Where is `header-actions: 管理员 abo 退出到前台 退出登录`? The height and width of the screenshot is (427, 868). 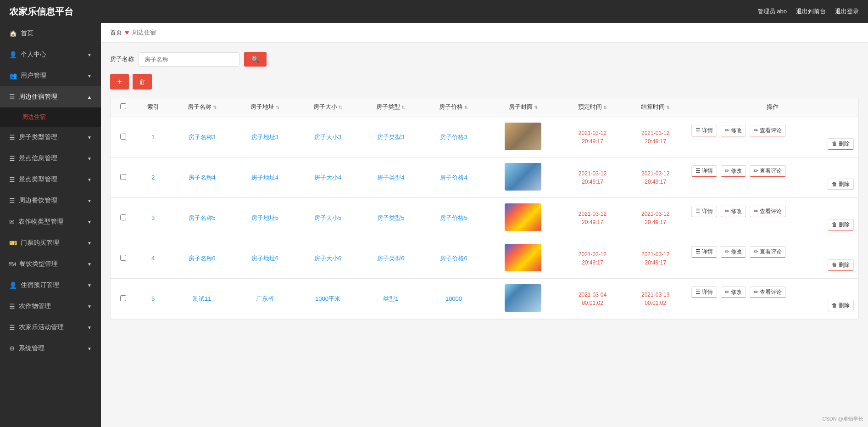 header-actions: 管理员 abo 退出到前台 退出登录 is located at coordinates (808, 11).